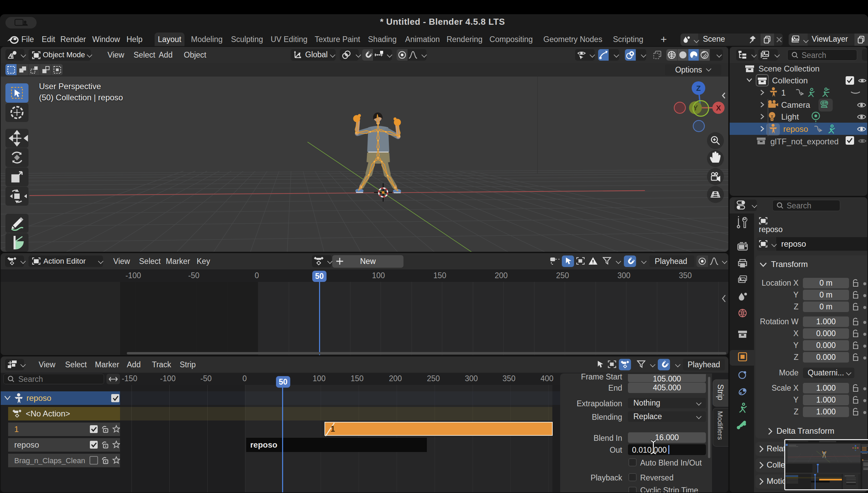 The image size is (868, 493). Describe the element at coordinates (804, 142) in the screenshot. I see `svg-text: glTF_not_exported` at that location.